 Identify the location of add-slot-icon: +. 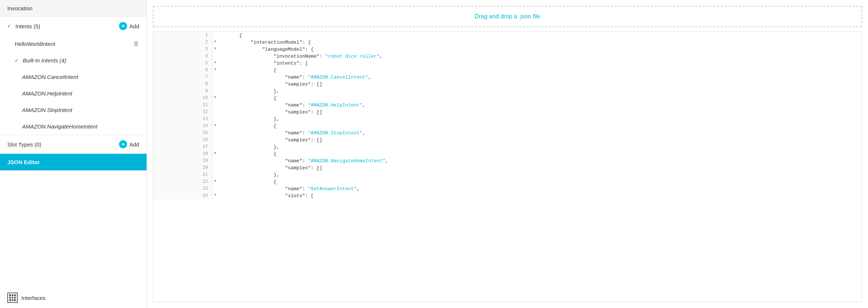
(123, 144).